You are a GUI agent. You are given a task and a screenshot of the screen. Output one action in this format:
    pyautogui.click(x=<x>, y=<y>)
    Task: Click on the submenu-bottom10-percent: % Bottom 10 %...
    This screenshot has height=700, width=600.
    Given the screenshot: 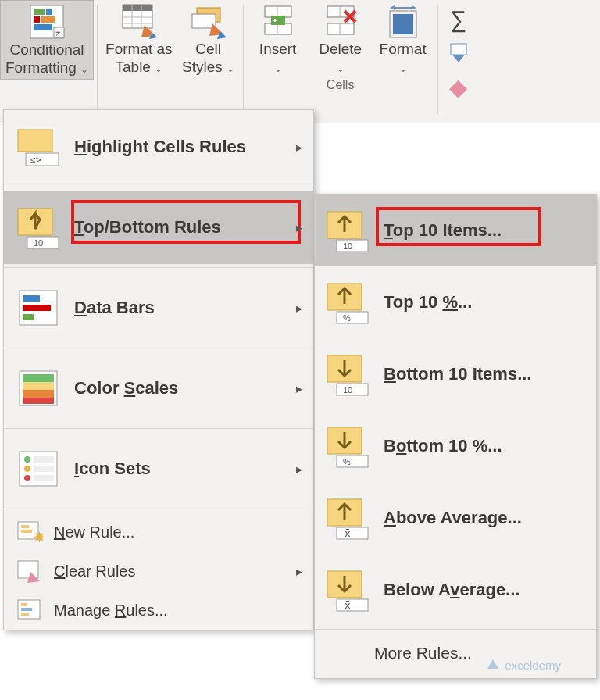 What is the action you would take?
    pyautogui.click(x=455, y=446)
    